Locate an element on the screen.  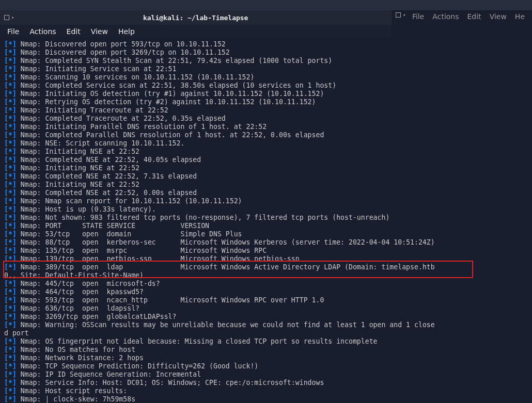
terminal-line: [*] Nmap: 464/tcp open kpasswd5? is located at coordinates (266, 292).